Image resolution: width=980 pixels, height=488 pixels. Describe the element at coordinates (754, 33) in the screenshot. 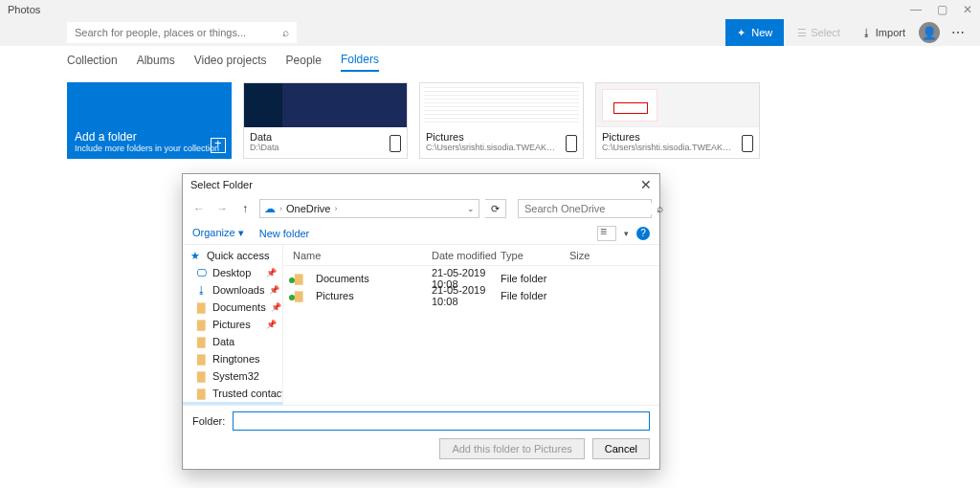

I see `new-button: ✦ New` at that location.